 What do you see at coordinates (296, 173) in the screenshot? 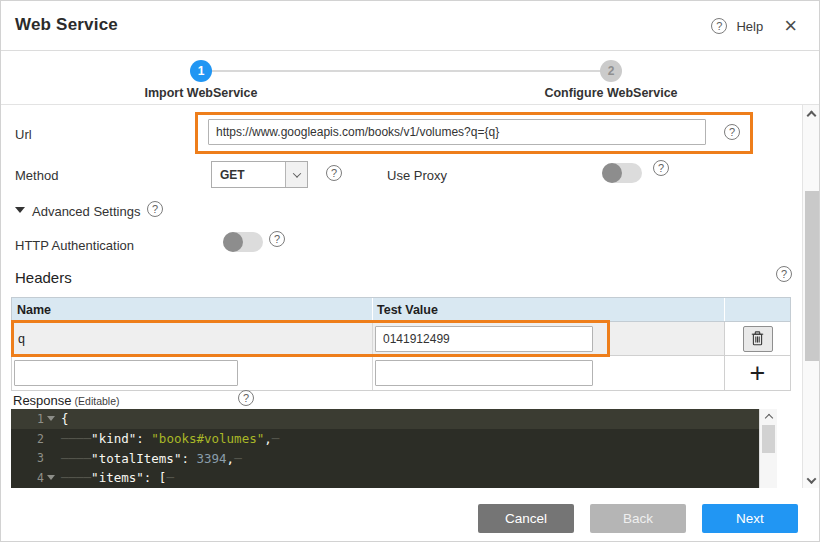
I see `chevron-down-icon` at bounding box center [296, 173].